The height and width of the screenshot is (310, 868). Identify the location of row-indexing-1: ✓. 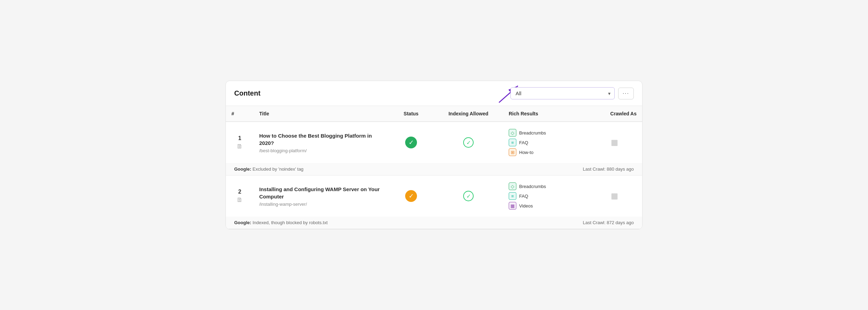
(468, 142).